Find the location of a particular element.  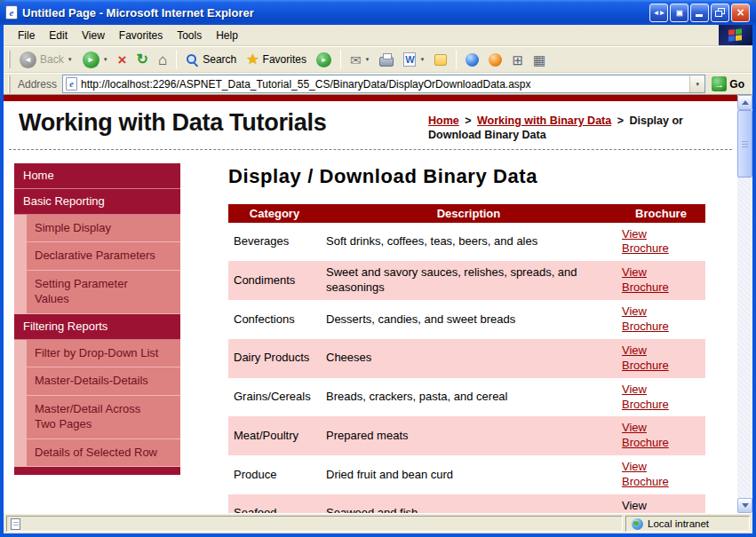

home-button: ⌂ is located at coordinates (163, 60).